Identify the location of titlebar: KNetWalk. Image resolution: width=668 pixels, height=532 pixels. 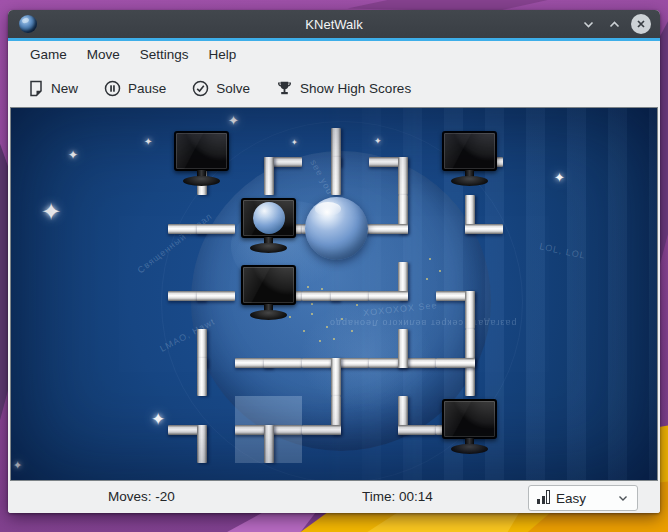
(334, 24).